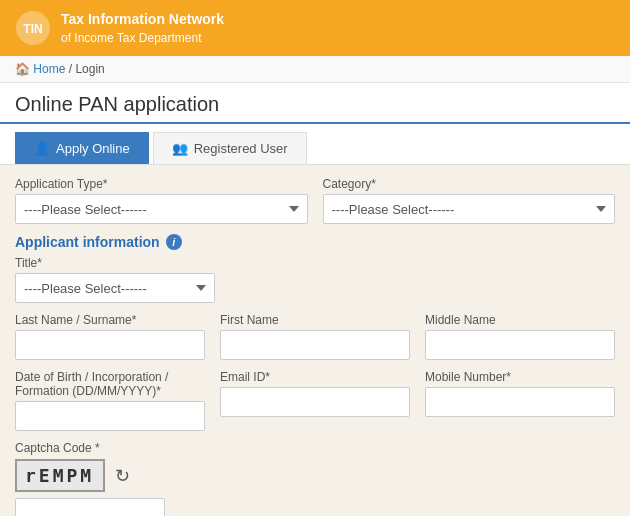  I want to click on info-icon: i, so click(174, 242).